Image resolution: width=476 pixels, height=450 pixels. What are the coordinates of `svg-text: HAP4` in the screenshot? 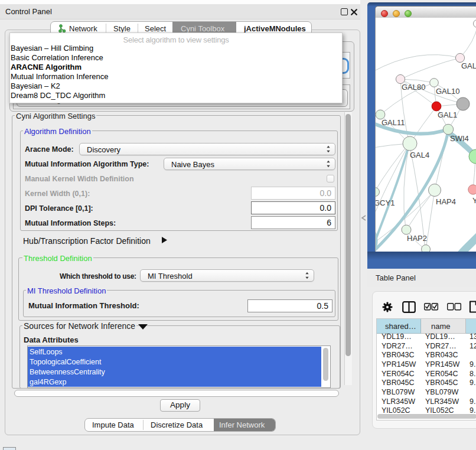 It's located at (446, 202).